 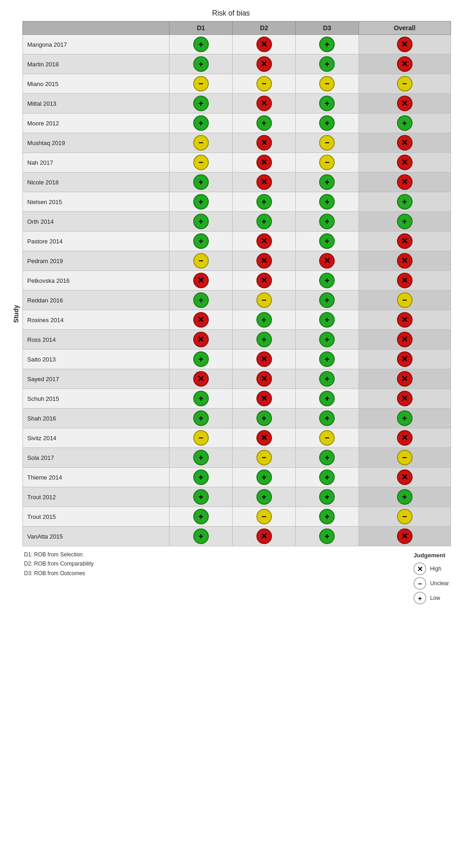 What do you see at coordinates (96, 300) in the screenshot?
I see `study-name: Reddan 2016` at bounding box center [96, 300].